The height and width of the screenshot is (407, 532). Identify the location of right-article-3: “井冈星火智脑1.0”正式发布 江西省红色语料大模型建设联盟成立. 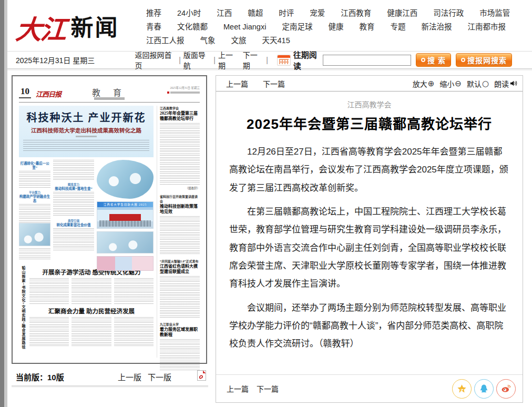
(180, 288).